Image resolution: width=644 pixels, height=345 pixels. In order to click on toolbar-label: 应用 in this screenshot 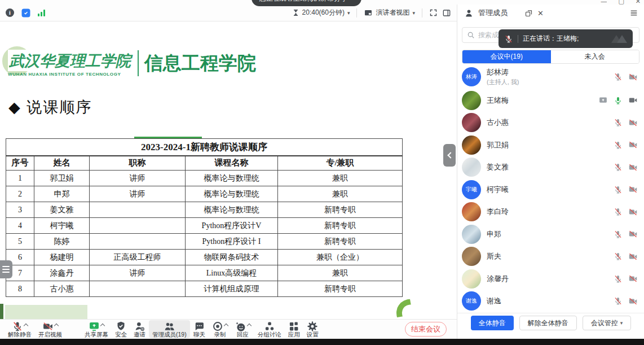, I will do `click(294, 334)`.